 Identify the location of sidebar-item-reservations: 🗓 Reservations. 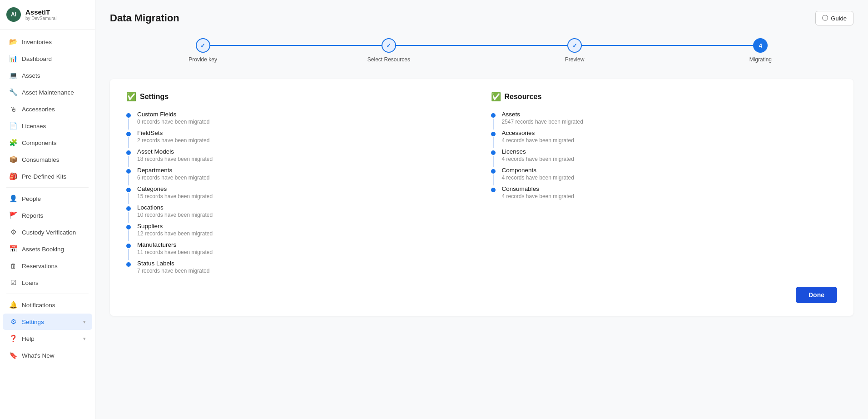
(47, 266).